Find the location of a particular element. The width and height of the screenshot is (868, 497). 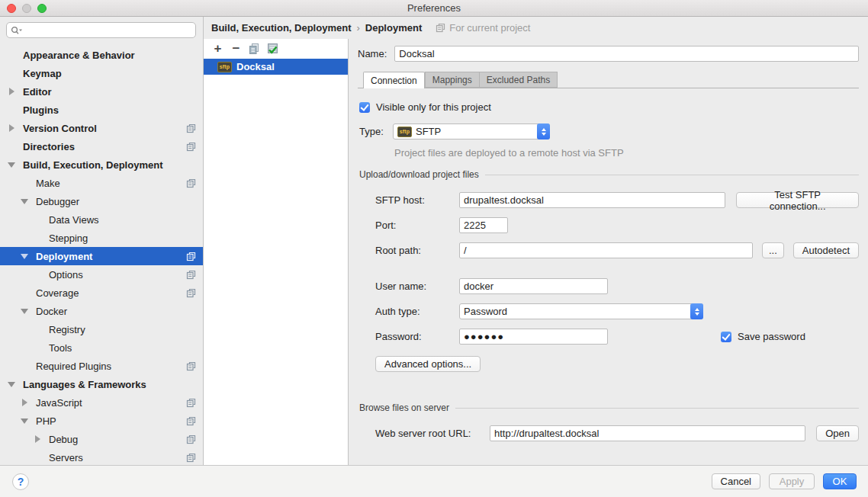

root-path-input is located at coordinates (606, 250).